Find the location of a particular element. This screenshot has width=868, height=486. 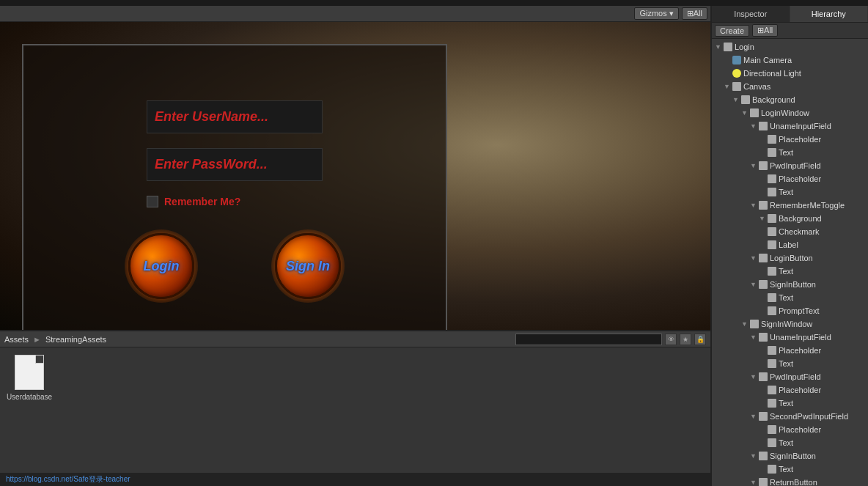

remember-checkbox is located at coordinates (152, 202).